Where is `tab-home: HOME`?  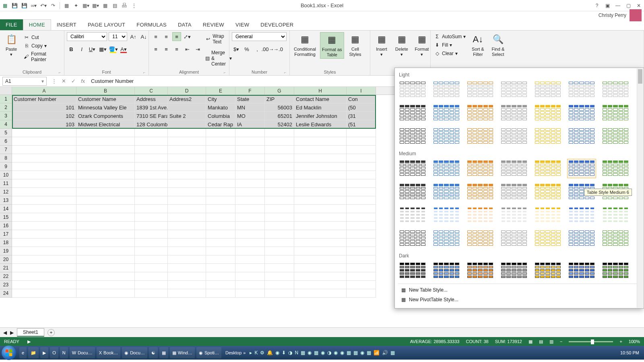 tab-home: HOME is located at coordinates (37, 25).